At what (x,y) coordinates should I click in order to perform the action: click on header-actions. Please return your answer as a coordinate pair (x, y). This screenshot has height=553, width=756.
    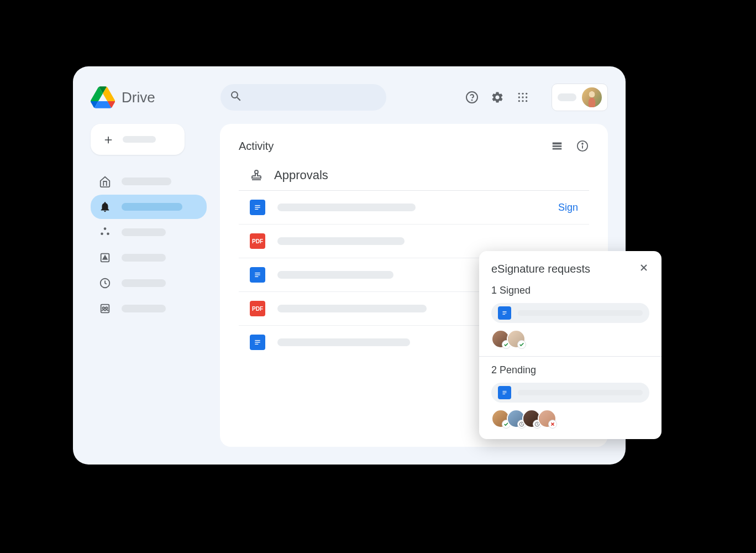
    Looking at the image, I should click on (537, 97).